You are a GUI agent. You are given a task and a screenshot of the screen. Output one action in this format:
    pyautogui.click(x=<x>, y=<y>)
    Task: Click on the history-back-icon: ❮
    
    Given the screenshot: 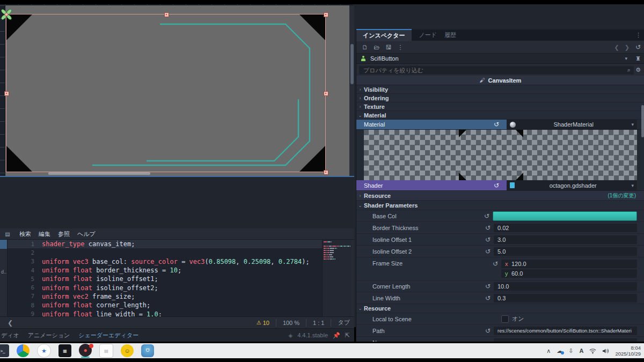 What is the action you would take?
    pyautogui.click(x=617, y=47)
    